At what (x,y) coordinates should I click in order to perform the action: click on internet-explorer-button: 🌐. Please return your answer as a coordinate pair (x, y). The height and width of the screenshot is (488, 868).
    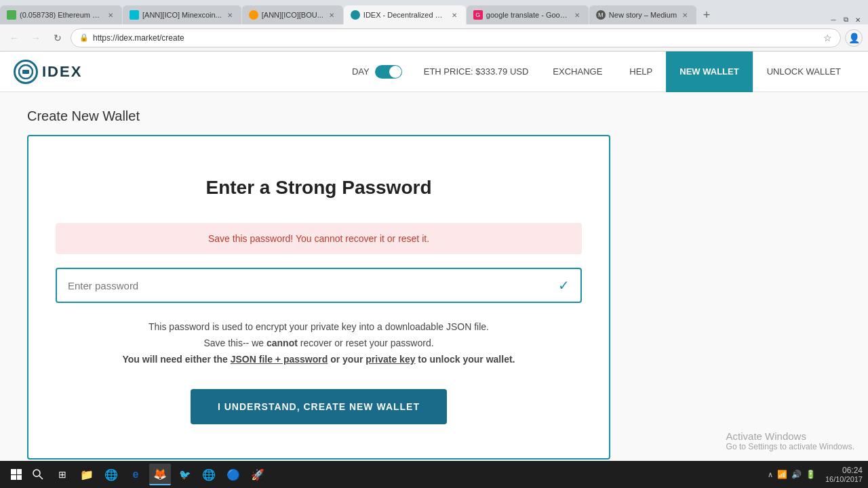
    Looking at the image, I should click on (111, 474).